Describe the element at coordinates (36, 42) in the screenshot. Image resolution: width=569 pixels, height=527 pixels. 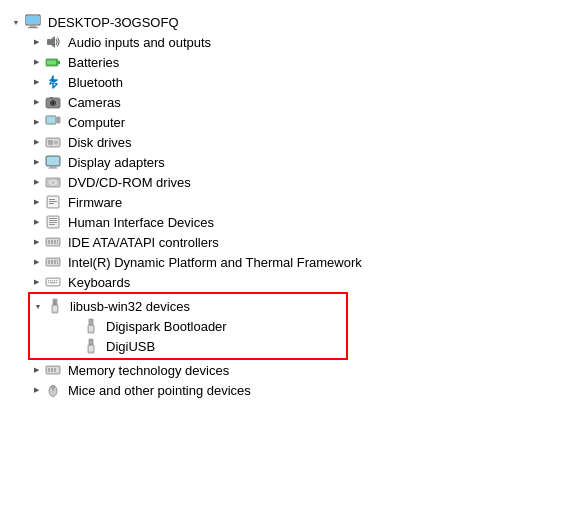
I see `audio-toggle` at that location.